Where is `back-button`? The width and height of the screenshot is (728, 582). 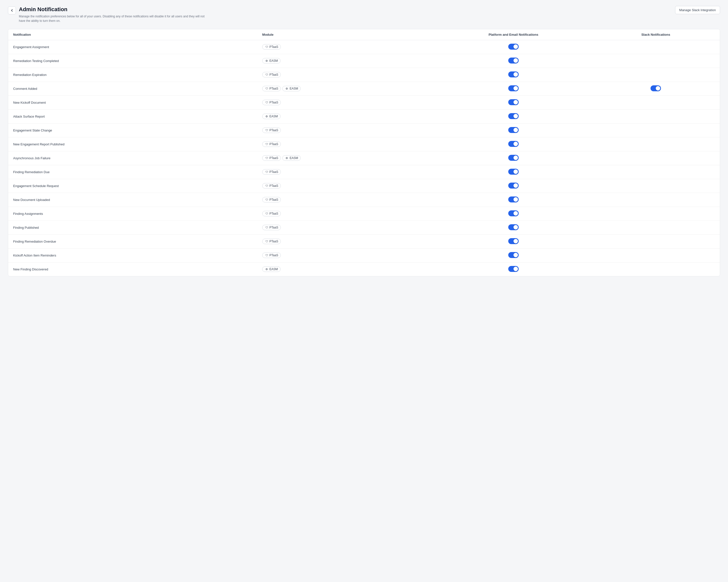
back-button is located at coordinates (12, 10).